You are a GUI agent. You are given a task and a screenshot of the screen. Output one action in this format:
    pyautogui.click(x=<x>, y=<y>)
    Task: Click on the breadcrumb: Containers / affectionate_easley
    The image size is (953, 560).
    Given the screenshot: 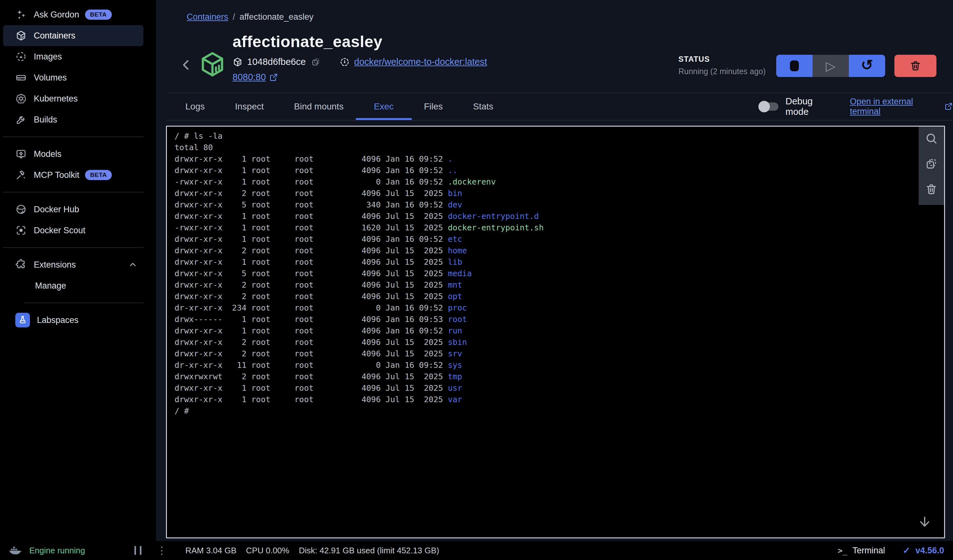 What is the action you would take?
    pyautogui.click(x=250, y=17)
    